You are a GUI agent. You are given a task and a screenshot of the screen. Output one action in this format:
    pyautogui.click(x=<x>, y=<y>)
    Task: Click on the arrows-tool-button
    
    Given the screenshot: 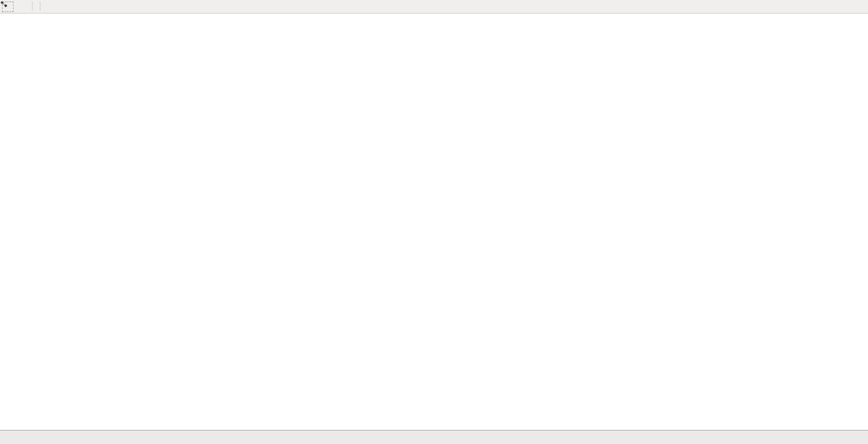 What is the action you would take?
    pyautogui.click(x=20, y=7)
    